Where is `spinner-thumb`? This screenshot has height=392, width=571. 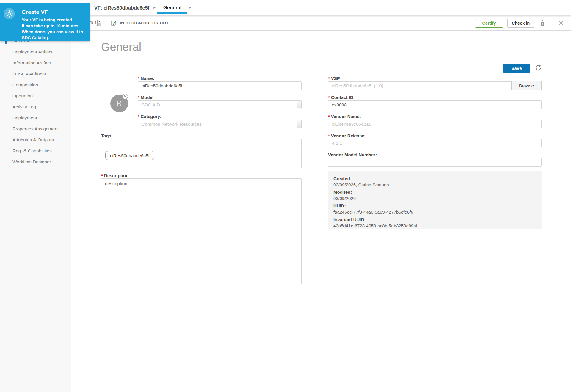
spinner-thumb is located at coordinates (99, 24).